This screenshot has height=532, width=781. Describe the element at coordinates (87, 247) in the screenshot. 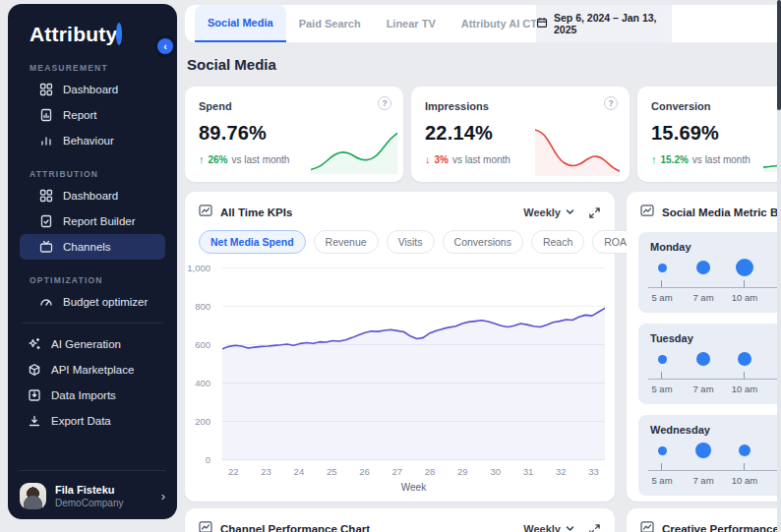

I see `sidebar-item-label: Channels` at that location.